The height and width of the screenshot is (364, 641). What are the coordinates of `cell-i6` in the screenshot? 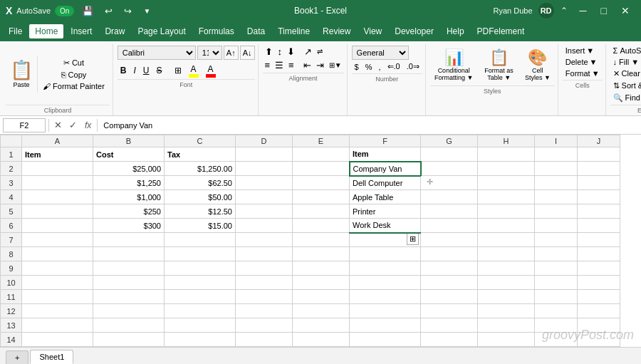 It's located at (556, 226).